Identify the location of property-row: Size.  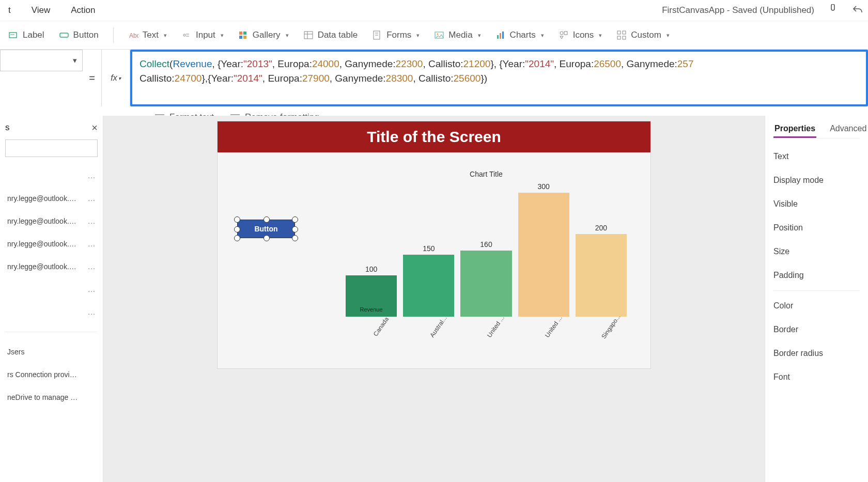
(816, 252).